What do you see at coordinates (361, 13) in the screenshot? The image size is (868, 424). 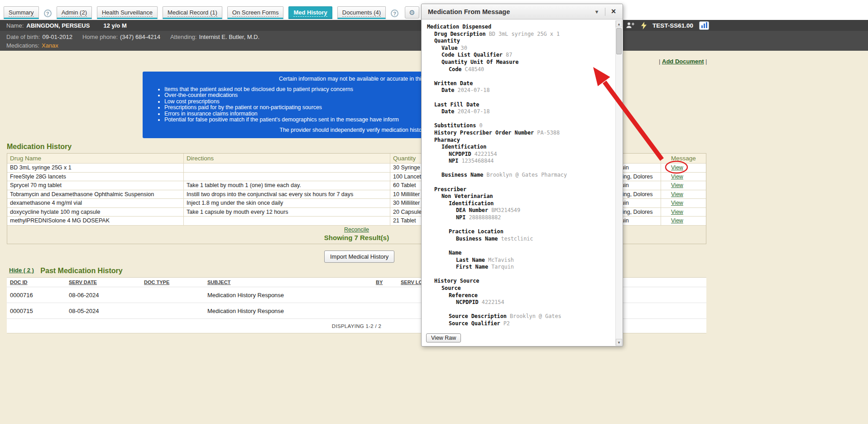 I see `tab-label: Documents (4)` at bounding box center [361, 13].